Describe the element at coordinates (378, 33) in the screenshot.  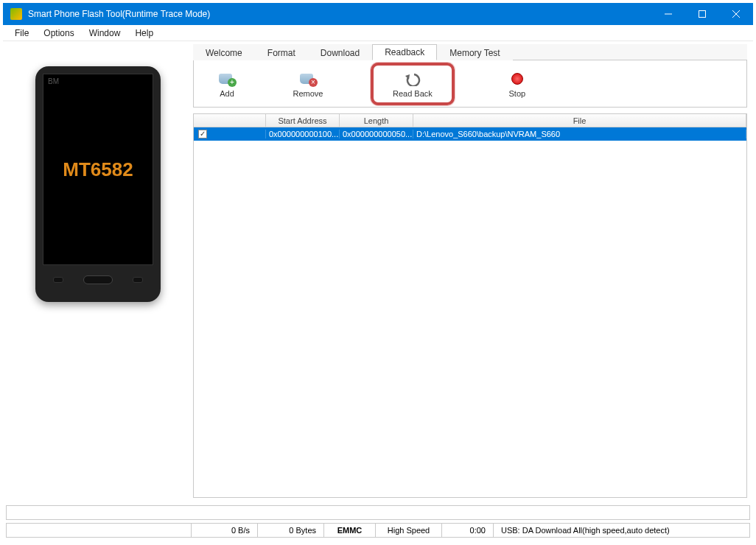
I see `menubar: File Options Window Help` at that location.